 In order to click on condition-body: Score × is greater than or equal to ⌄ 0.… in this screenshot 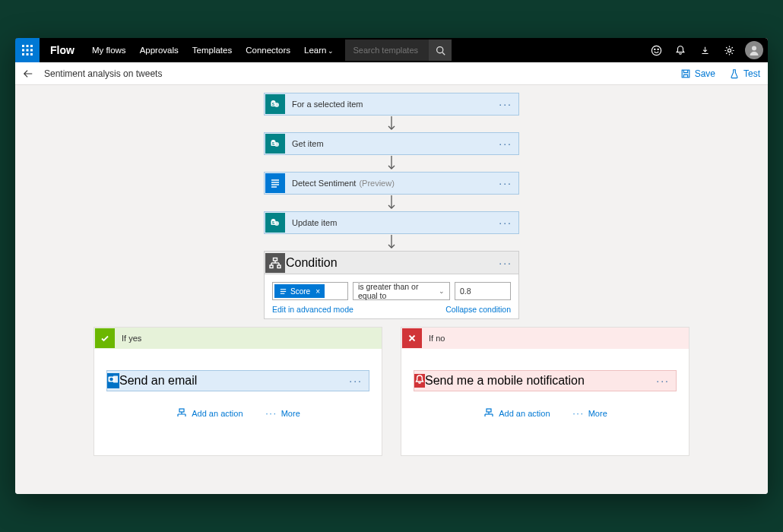, I will do `click(392, 296)`.